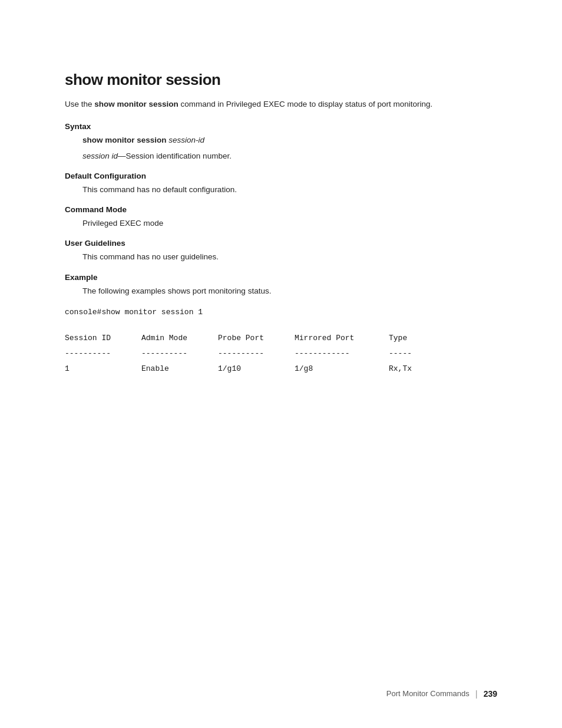 The width and height of the screenshot is (562, 728). What do you see at coordinates (428, 693) in the screenshot?
I see `footer-section-label: Port Monitor Commands` at bounding box center [428, 693].